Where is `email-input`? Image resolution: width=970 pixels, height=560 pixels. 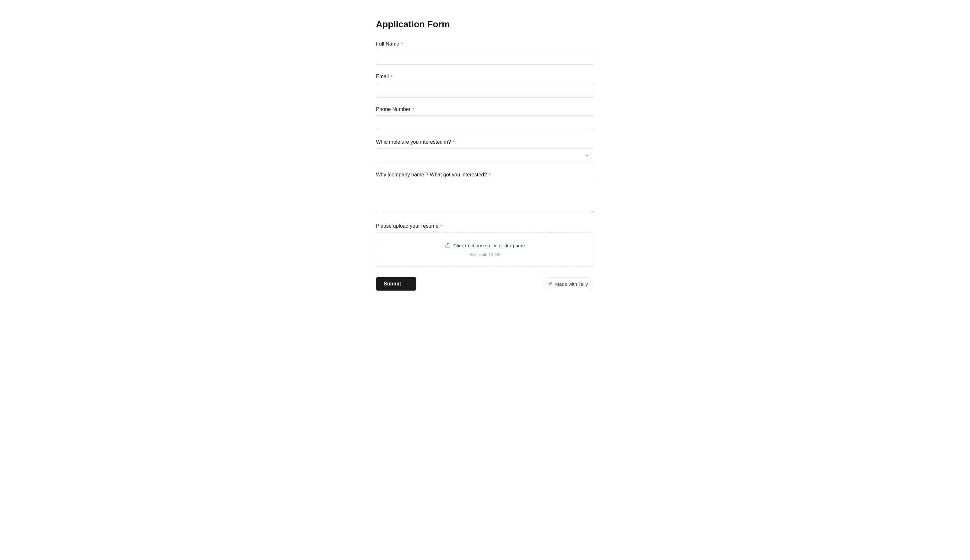
email-input is located at coordinates (485, 90).